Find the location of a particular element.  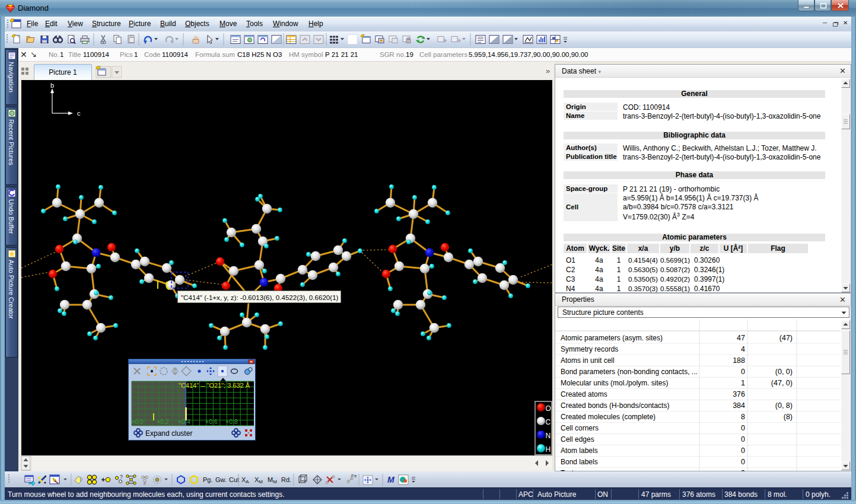

svg-text: +0.0 is located at coordinates (138, 422).